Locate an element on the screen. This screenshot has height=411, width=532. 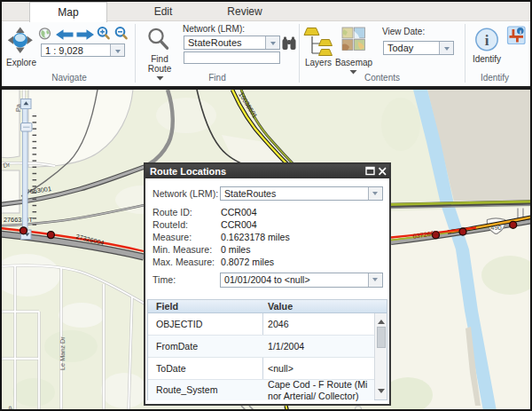
svg-text: Le Manz Dr is located at coordinates (62, 353).